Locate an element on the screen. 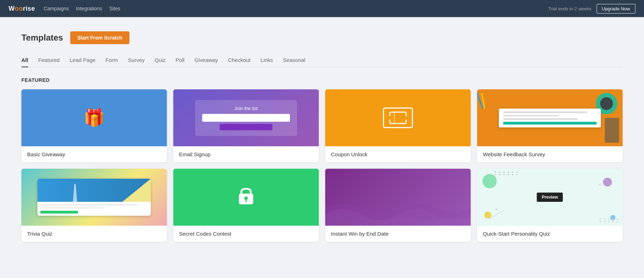 This screenshot has height=278, width=644. trivia-quiz-mock is located at coordinates (94, 197).